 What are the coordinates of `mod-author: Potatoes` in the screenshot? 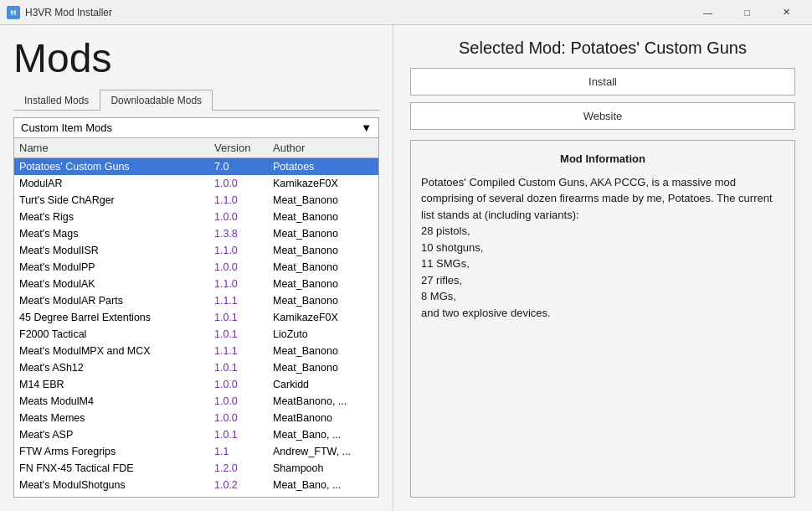 It's located at (323, 167).